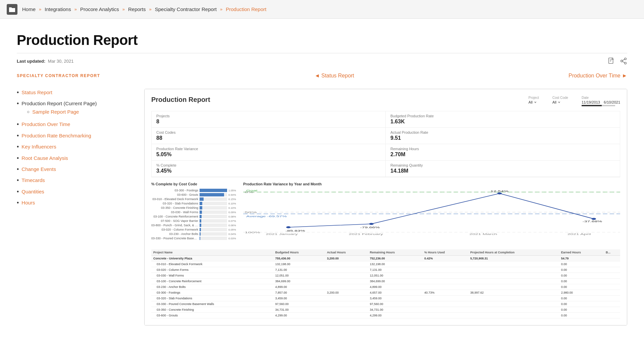  Describe the element at coordinates (598, 106) in the screenshot. I see `date-slider` at that location.